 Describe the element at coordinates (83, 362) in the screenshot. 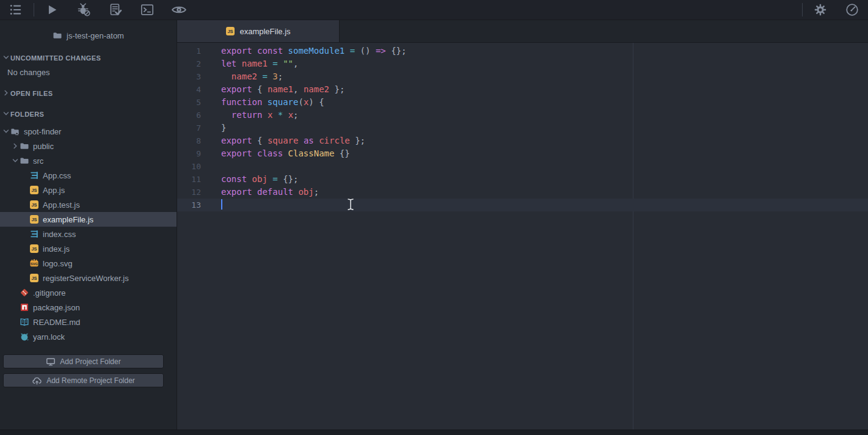

I see `add-project-folder-button: Add Project Folder` at that location.